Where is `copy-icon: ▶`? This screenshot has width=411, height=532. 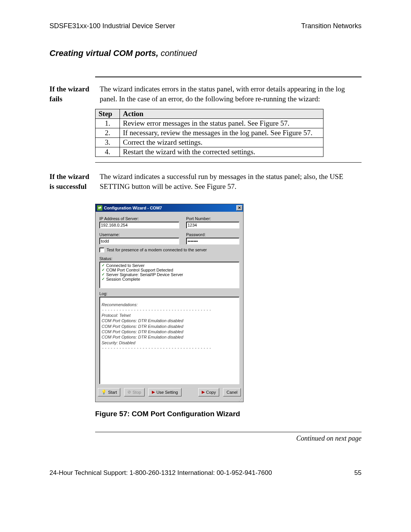 copy-icon: ▶ is located at coordinates (203, 392).